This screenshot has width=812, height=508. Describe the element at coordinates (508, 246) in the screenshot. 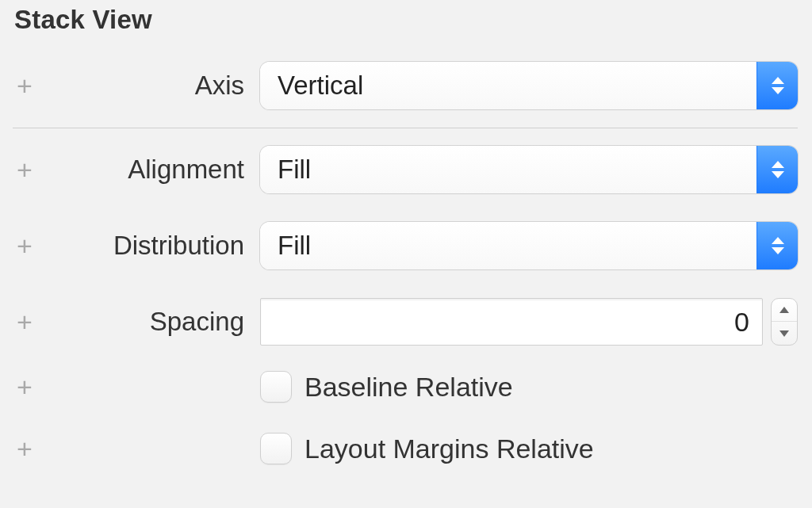

I see `distribution-select-value: Fill` at that location.